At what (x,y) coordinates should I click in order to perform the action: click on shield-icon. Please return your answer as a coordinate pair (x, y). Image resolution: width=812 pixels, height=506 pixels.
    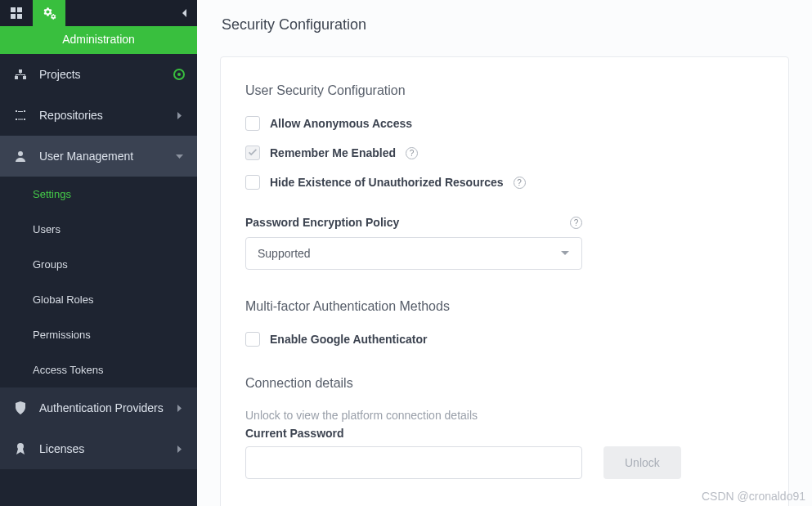
    Looking at the image, I should click on (20, 408).